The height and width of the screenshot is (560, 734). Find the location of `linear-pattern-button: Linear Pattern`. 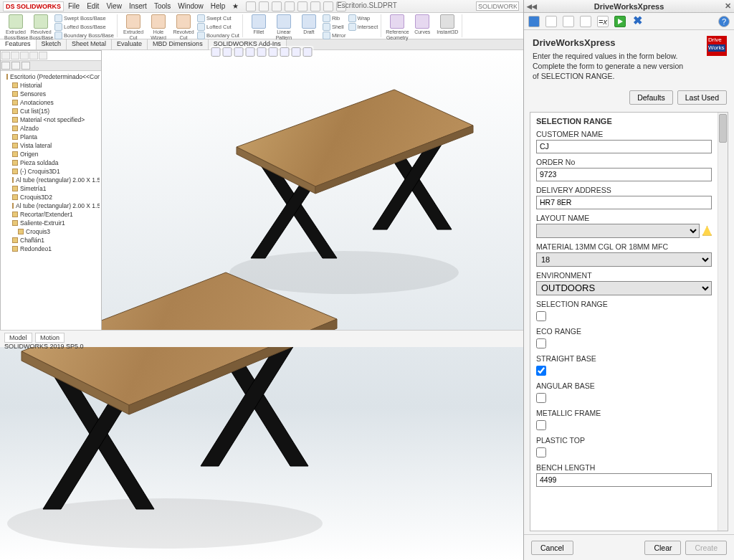

linear-pattern-button: Linear Pattern is located at coordinates (284, 27).